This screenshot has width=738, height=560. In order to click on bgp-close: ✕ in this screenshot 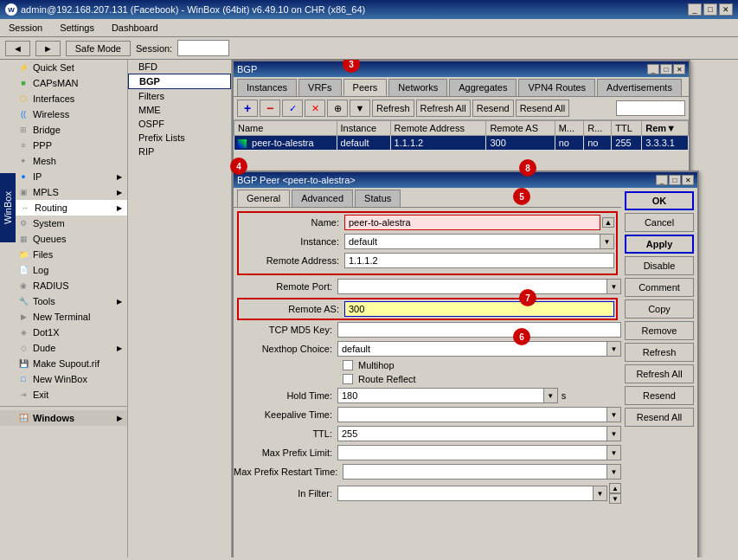, I will do `click(679, 69)`.